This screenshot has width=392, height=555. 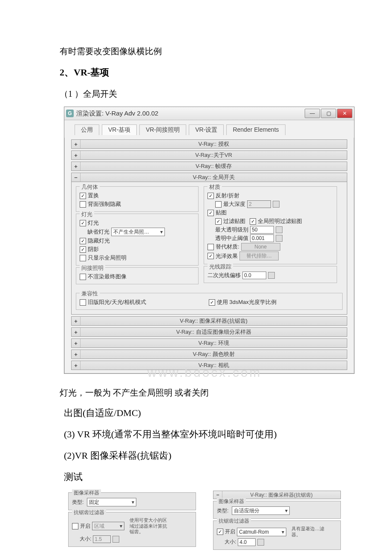 I want to click on window-buttons: — ▢ ✕, so click(x=329, y=113).